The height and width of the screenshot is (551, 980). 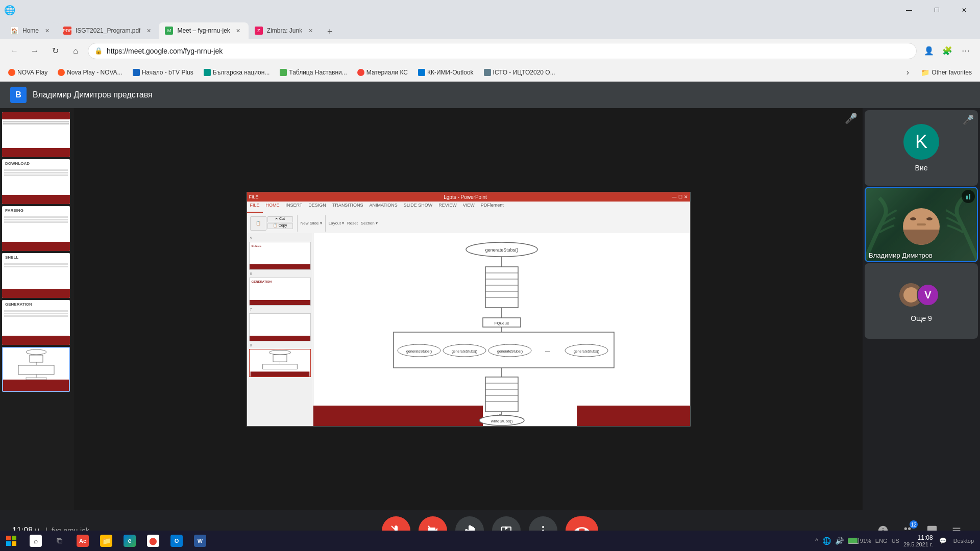 What do you see at coordinates (36, 182) in the screenshot?
I see `slide-thumb-2: DOWNLOAD` at bounding box center [36, 182].